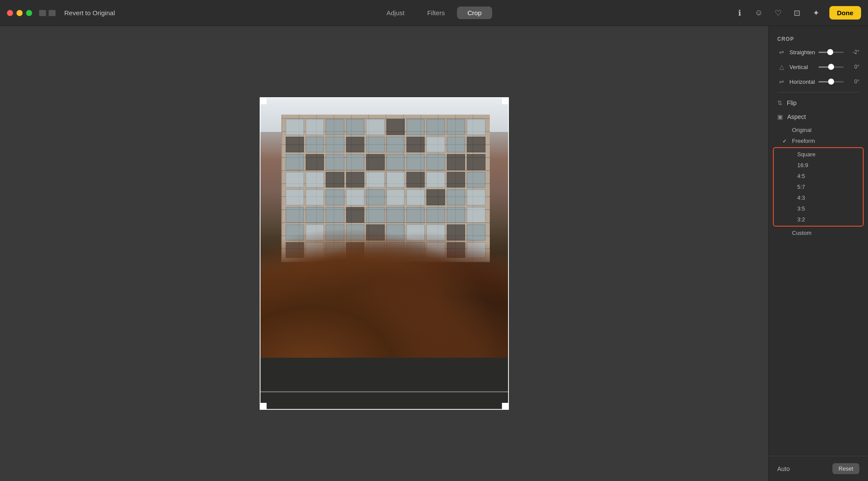 Image resolution: width=868 pixels, height=481 pixels. Describe the element at coordinates (845, 13) in the screenshot. I see `done-button: Done` at that location.